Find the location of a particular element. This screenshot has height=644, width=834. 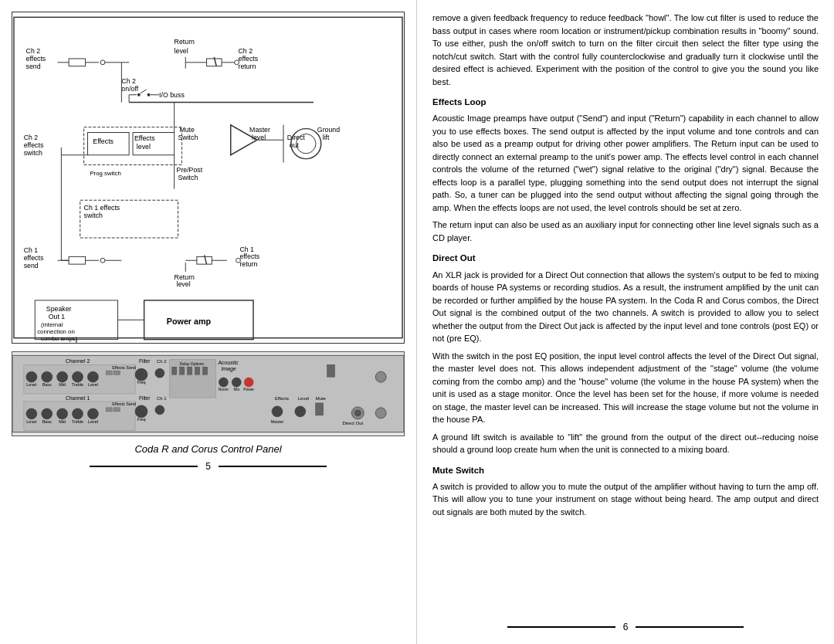

svg-text: Effects is located at coordinates (145, 138).